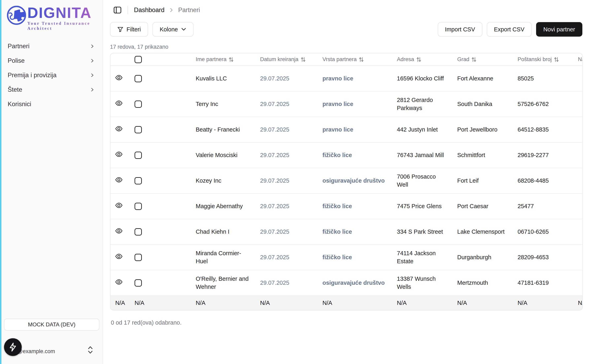 This screenshot has height=364, width=589. What do you see at coordinates (223, 78) in the screenshot?
I see `cell-partner-name: Kuvalis LLC` at bounding box center [223, 78].